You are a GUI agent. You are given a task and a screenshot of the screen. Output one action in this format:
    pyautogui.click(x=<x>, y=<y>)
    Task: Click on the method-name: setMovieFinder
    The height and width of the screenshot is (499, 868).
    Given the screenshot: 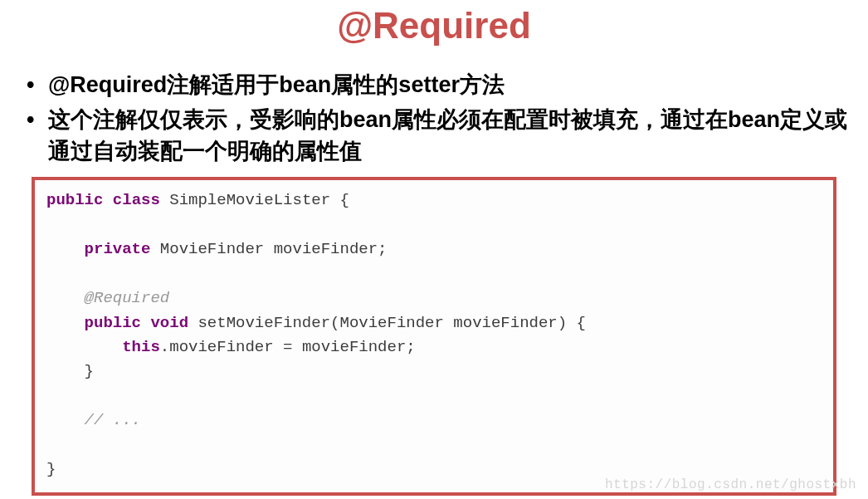 What is the action you would take?
    pyautogui.click(x=264, y=323)
    